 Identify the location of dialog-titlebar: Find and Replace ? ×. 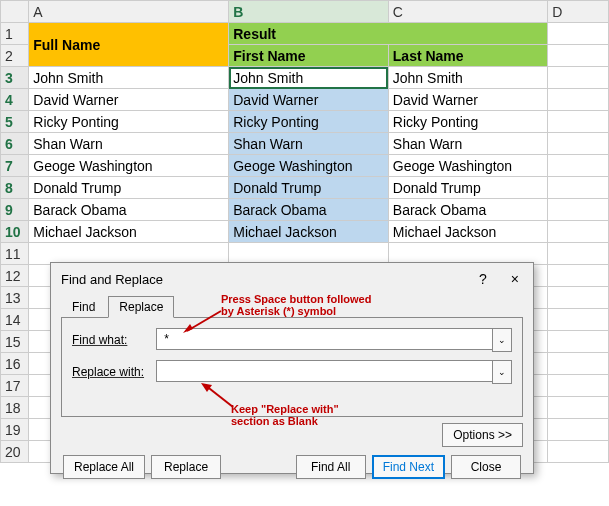
(292, 277).